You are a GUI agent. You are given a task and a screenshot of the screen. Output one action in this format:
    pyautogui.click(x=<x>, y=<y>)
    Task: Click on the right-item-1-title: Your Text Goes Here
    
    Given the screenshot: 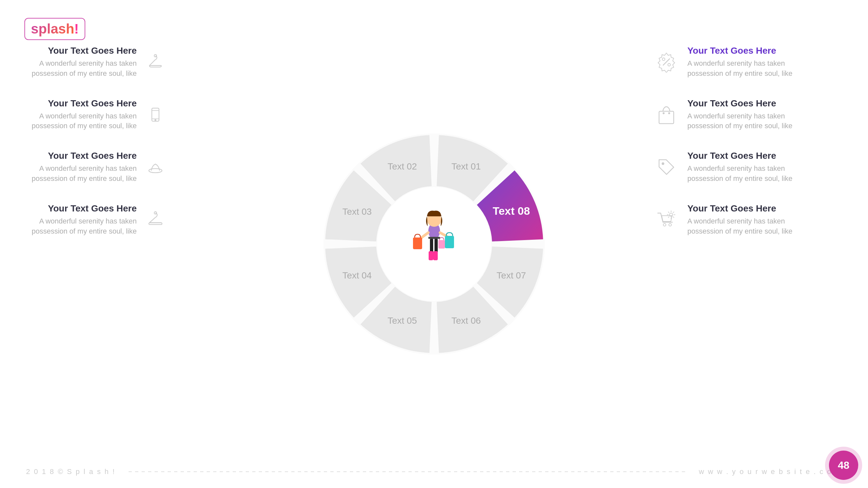 What is the action you would take?
    pyautogui.click(x=768, y=51)
    